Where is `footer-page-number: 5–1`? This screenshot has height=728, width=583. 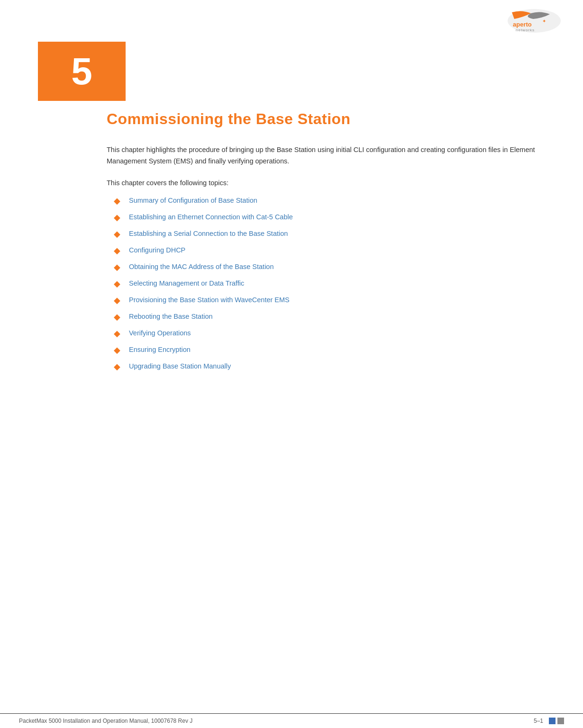
footer-page-number: 5–1 is located at coordinates (538, 721).